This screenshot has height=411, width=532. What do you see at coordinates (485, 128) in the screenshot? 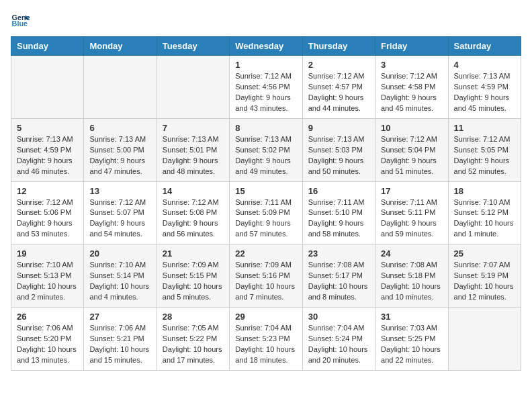
I see `day-number: 11` at bounding box center [485, 128].